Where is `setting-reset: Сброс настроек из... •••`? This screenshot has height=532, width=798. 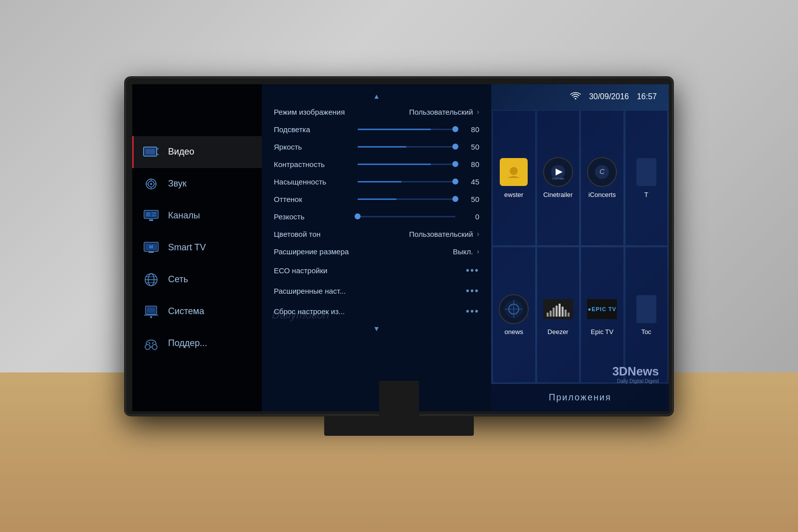 setting-reset: Сброс настроек из... ••• is located at coordinates (377, 311).